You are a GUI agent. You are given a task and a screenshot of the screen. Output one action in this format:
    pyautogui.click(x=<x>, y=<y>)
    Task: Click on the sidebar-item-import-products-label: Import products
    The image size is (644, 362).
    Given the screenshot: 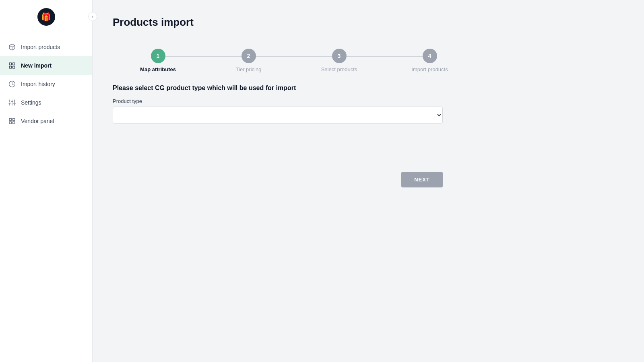 What is the action you would take?
    pyautogui.click(x=40, y=47)
    